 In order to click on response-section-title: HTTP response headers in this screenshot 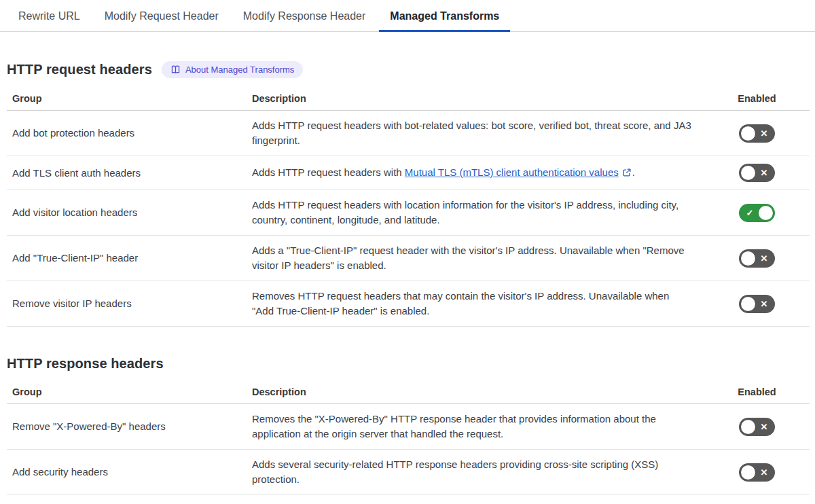, I will do `click(86, 364)`.